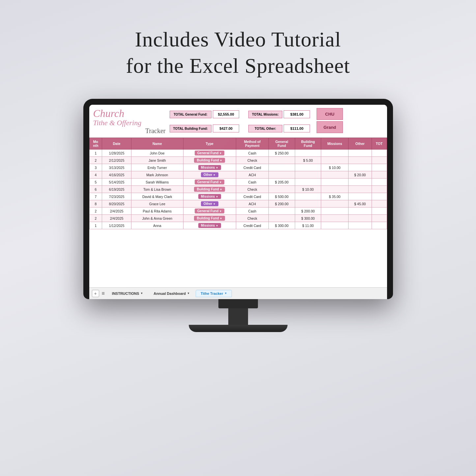  I want to click on table-cell: Paul & Rita Adams, so click(157, 211).